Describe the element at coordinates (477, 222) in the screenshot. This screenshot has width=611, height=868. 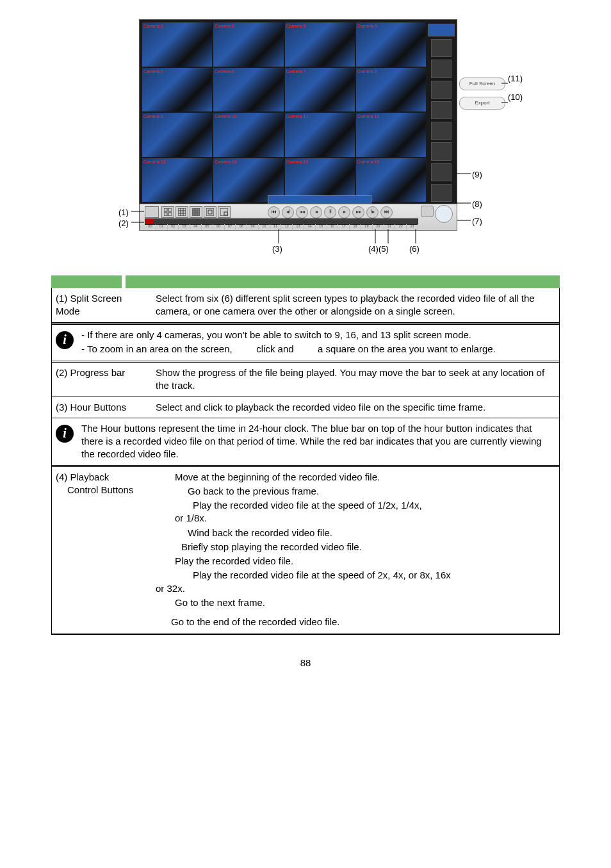
I see `callout-7: (7)` at that location.